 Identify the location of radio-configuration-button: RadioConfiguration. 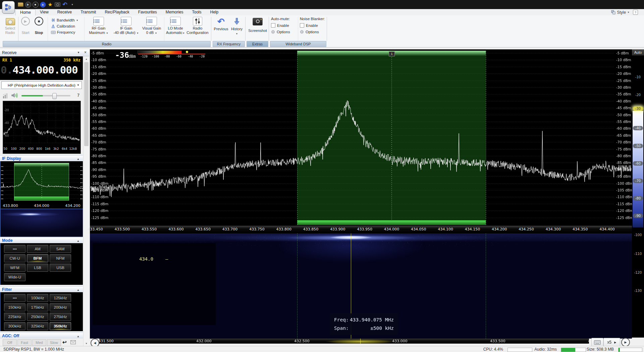
(198, 26).